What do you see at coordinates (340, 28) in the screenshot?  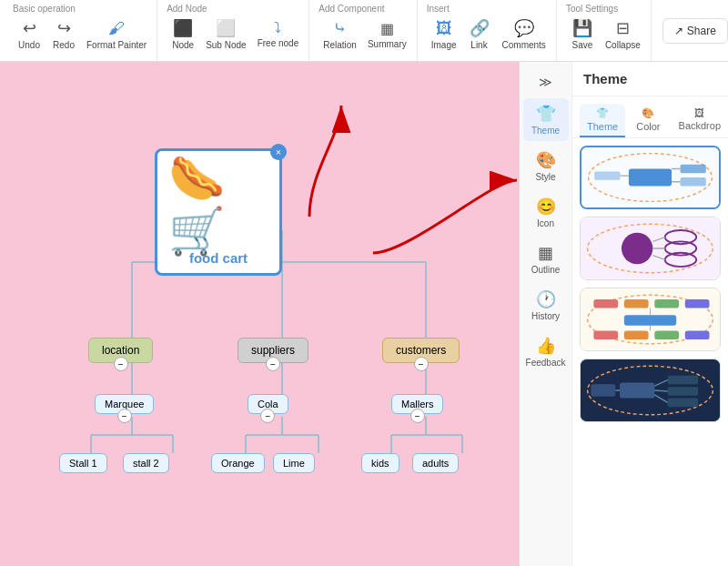 I see `relation-icon: ⤷` at bounding box center [340, 28].